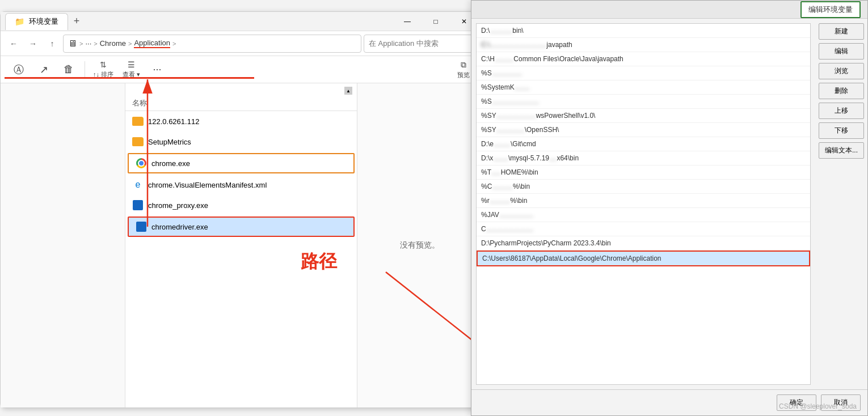 Image resolution: width=868 pixels, height=416 pixels. Describe the element at coordinates (643, 201) in the screenshot. I see `env-item: %r...........%\bin` at that location.